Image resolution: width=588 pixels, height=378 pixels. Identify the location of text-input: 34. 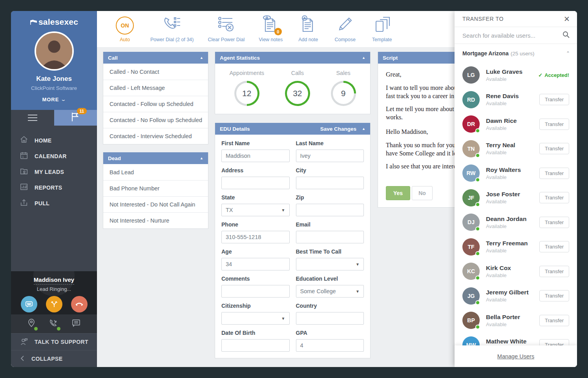
(256, 264).